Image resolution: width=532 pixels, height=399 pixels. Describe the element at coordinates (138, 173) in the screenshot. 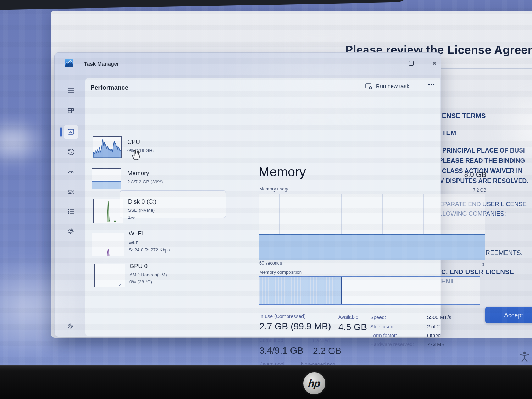

I see `perf-item-title: Memory` at that location.